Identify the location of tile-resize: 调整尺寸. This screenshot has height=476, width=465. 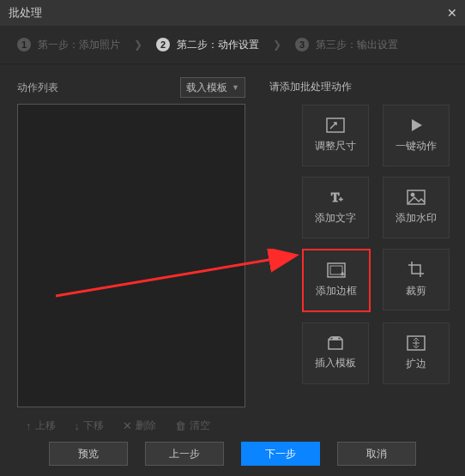
(335, 136).